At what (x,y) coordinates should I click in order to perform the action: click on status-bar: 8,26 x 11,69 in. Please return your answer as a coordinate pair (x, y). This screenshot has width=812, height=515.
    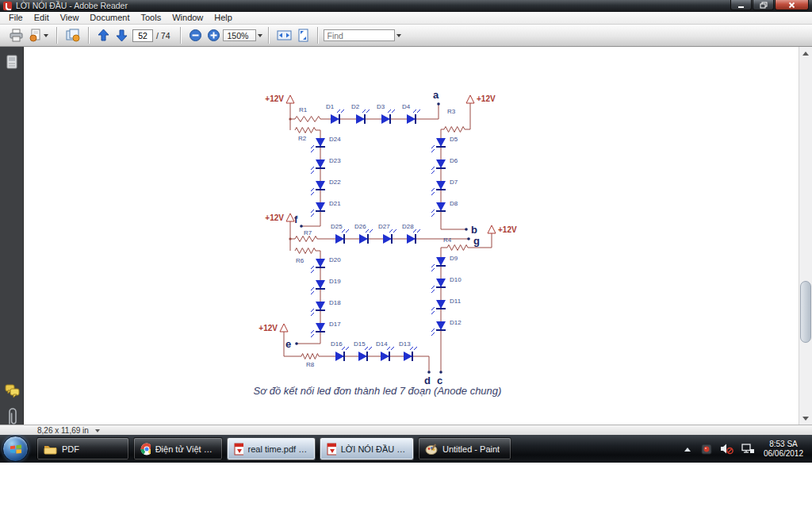
    Looking at the image, I should click on (406, 430).